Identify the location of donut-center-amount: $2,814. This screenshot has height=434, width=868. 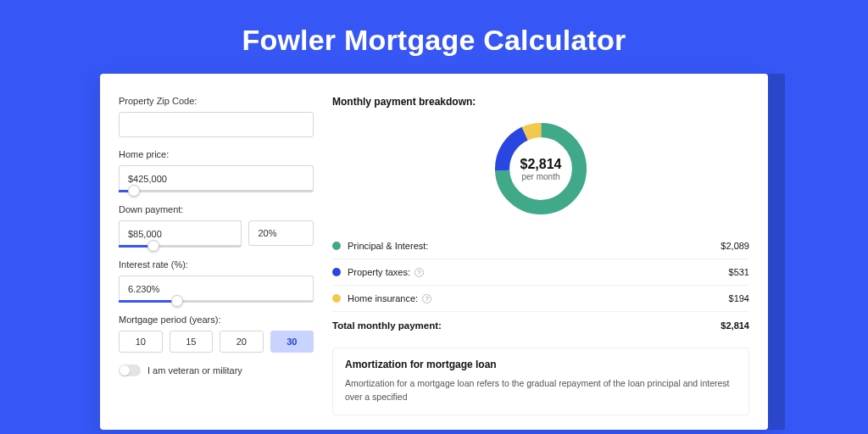
(541, 164).